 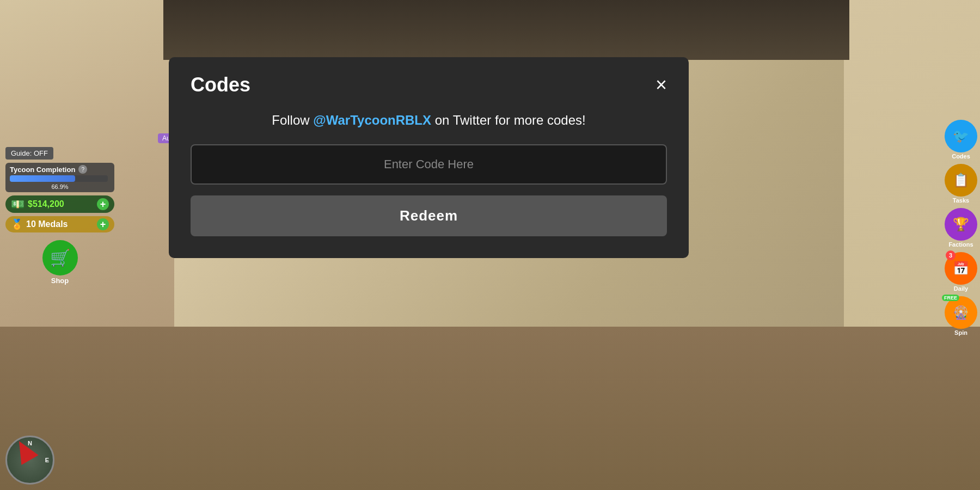 I want to click on sidebar-item-factions: 🏆 Factions, so click(x=961, y=228).